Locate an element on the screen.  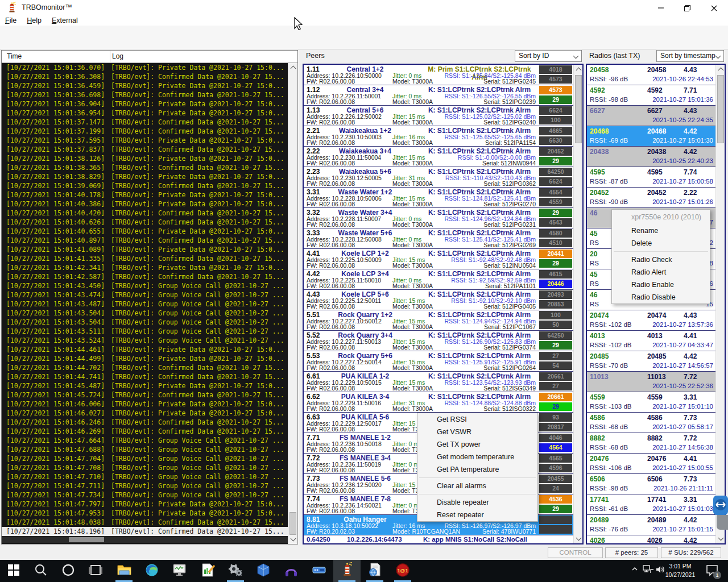
peer-row: 2.23Waiakeakua 5+6K: S1:LCPtrnk S2:LCPtr… is located at coordinates (439, 177).